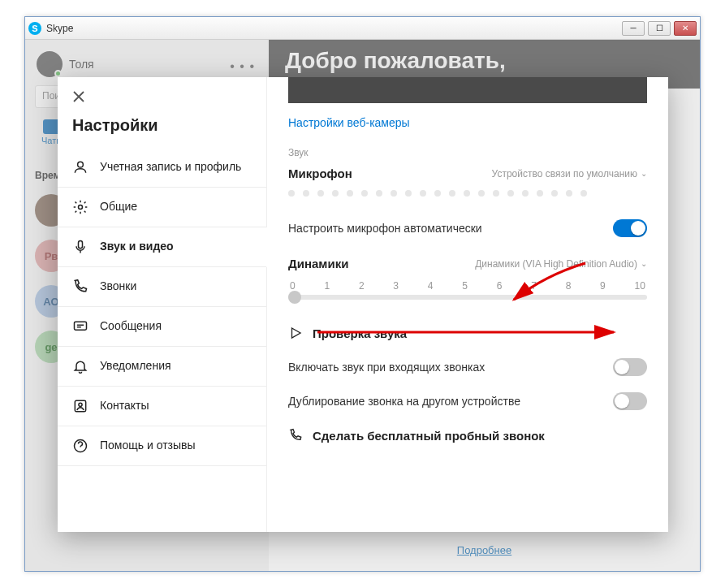 The height and width of the screenshot is (588, 725). Describe the element at coordinates (468, 286) in the screenshot. I see `slider-ticks: 012345678910` at that location.